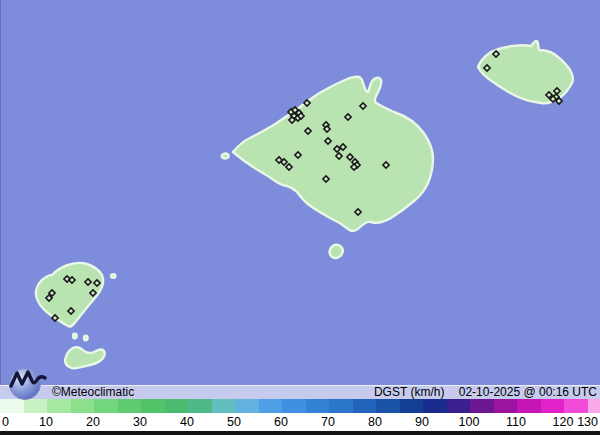 This screenshot has height=435, width=600. Describe the element at coordinates (375, 422) in the screenshot. I see `tick-label: 80` at that location.